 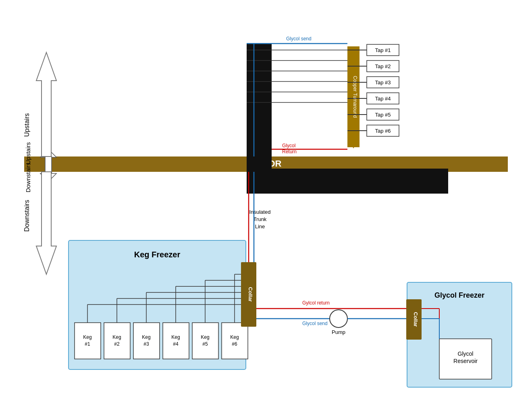 What do you see at coordinates (383, 66) in the screenshot?
I see `tap-2-label: Tap #2` at bounding box center [383, 66].